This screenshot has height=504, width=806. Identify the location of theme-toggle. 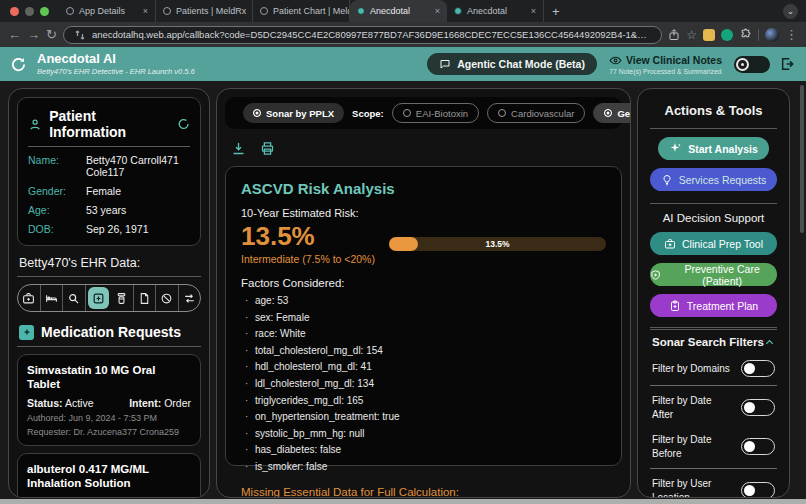
(752, 64).